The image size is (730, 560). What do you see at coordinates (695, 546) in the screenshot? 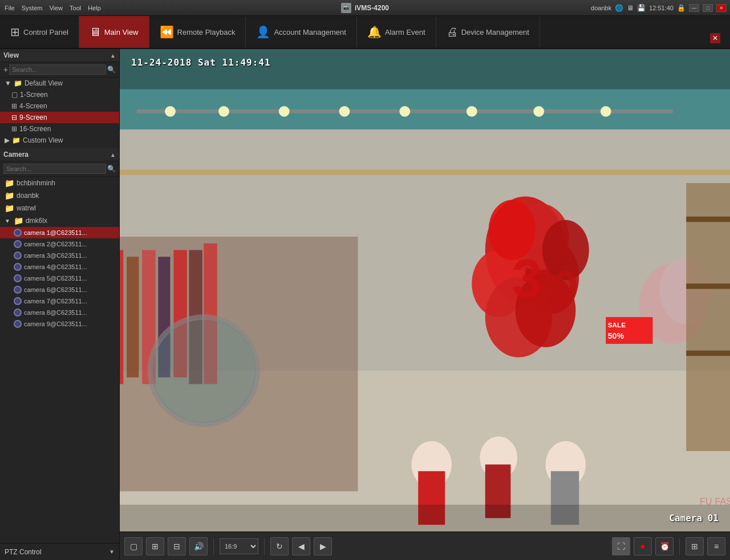
I see `grid-view-button: ⊞` at bounding box center [695, 546].